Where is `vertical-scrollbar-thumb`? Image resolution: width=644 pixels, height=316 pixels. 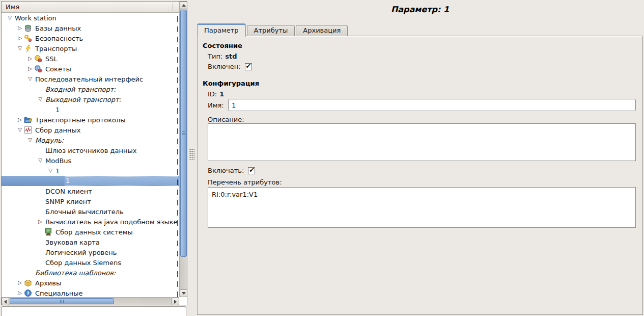
vertical-scrollbar-thumb is located at coordinates (183, 134).